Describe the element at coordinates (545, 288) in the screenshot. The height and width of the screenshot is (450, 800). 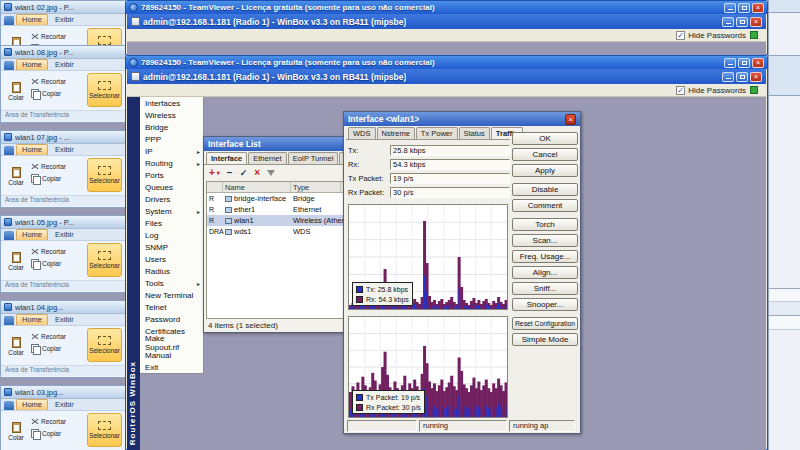
I see `sniff-button: Sniff...` at that location.